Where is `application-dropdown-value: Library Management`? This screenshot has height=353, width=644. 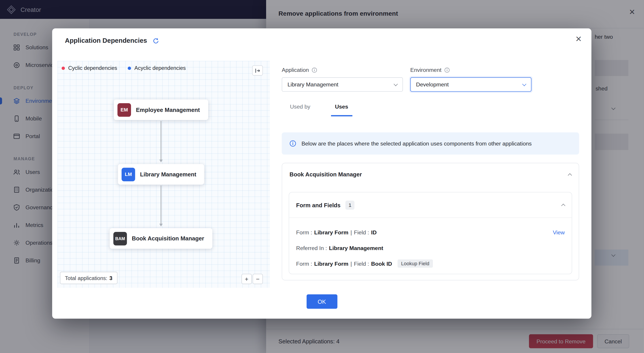 application-dropdown-value: Library Management is located at coordinates (313, 85).